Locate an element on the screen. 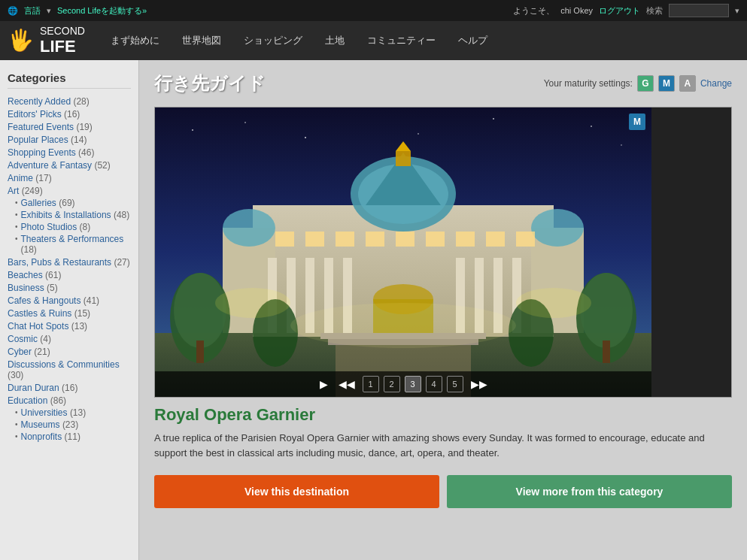 The image size is (747, 560). slide-next-button: ▶▶ is located at coordinates (479, 384).